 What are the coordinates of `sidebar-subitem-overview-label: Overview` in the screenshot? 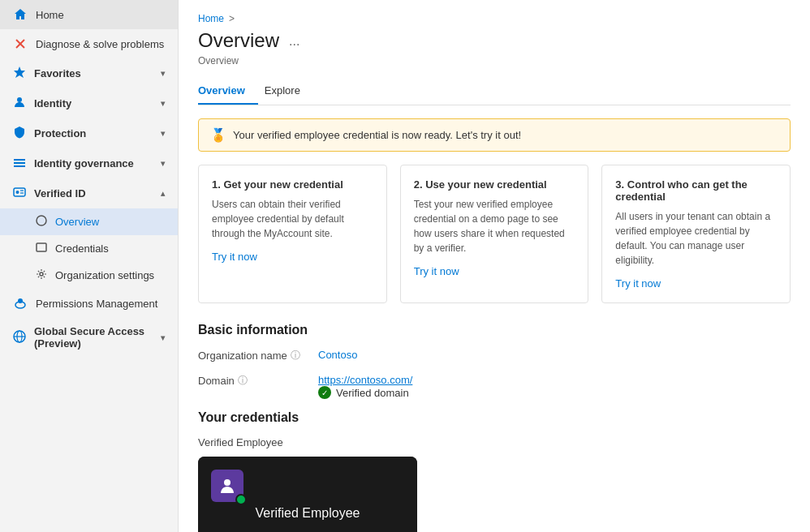 It's located at (77, 222).